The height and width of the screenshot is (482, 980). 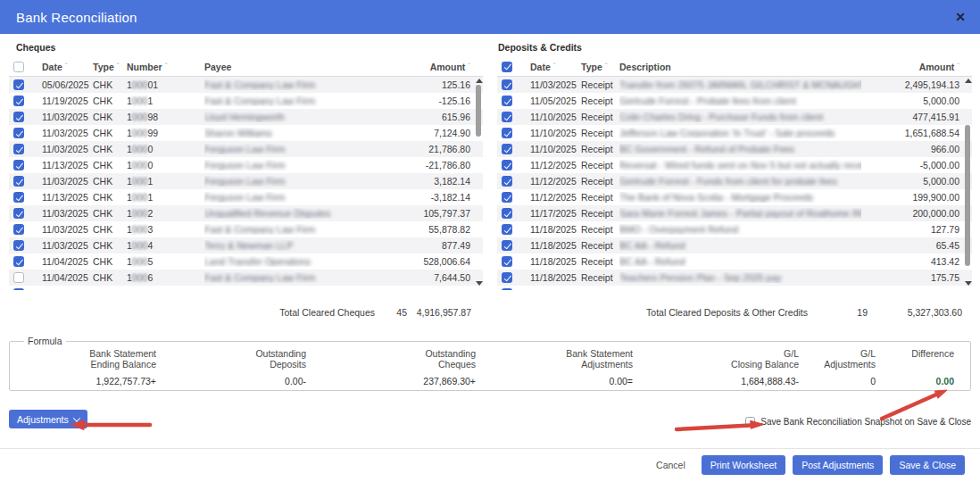 I want to click on cheques-col-date: Dateˆ, so click(x=68, y=67).